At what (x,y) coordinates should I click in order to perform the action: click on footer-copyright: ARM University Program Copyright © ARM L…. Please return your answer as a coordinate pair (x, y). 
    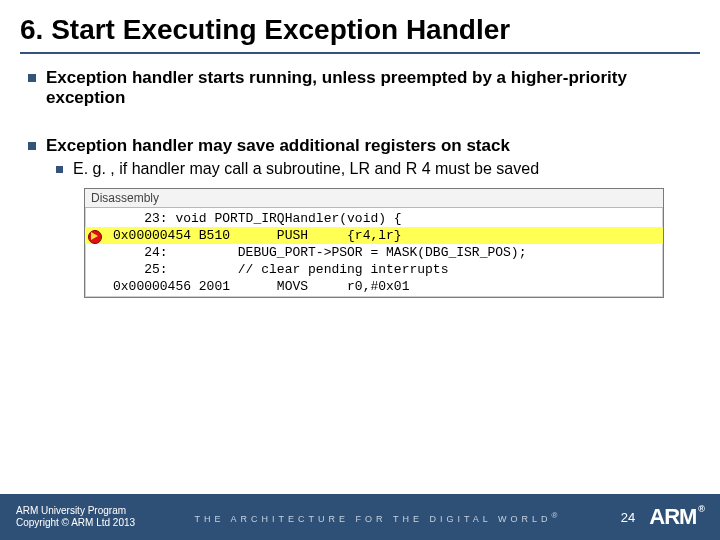
    Looking at the image, I should click on (76, 517).